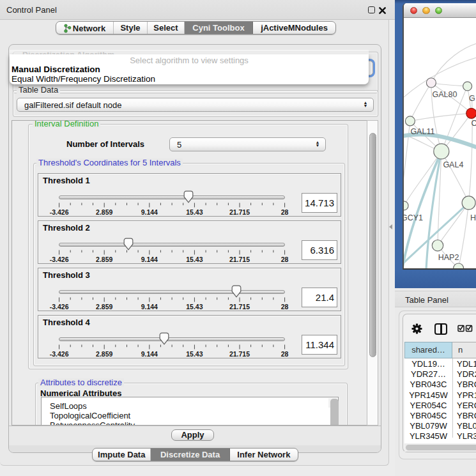 This screenshot has width=476, height=476. What do you see at coordinates (413, 218) in the screenshot?
I see `svg-text: GCY1` at bounding box center [413, 218].